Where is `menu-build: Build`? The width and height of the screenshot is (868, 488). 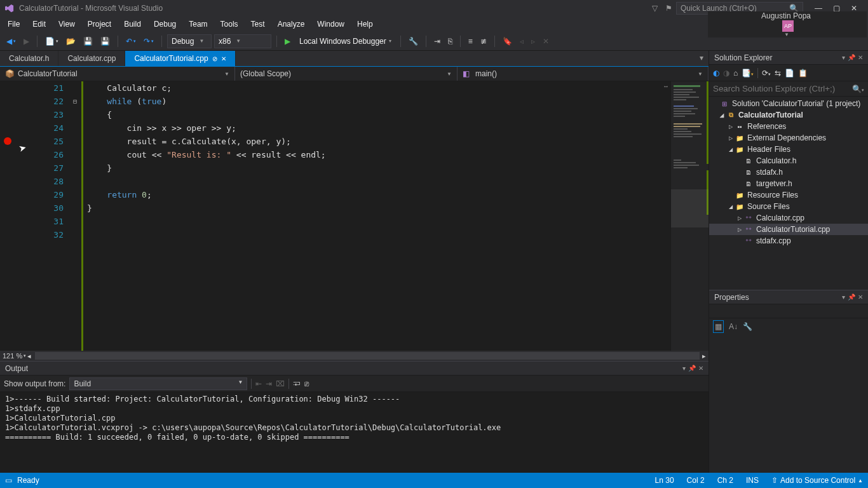 menu-build: Build is located at coordinates (132, 24).